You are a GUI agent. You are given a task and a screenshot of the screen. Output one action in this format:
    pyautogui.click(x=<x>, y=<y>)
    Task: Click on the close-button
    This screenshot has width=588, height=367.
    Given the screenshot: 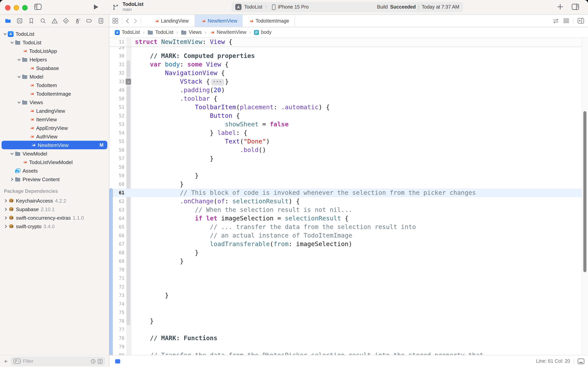 What is the action you would take?
    pyautogui.click(x=8, y=8)
    